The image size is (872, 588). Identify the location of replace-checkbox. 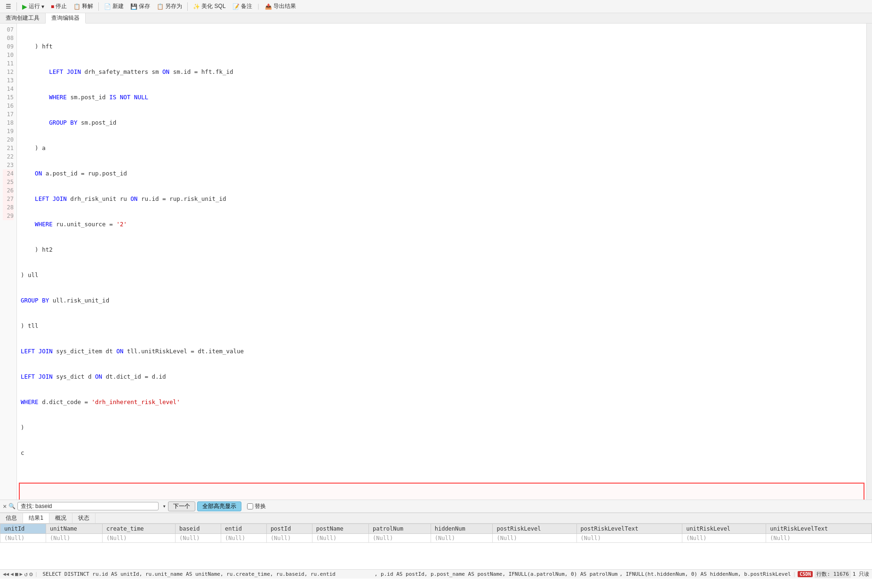
(250, 506).